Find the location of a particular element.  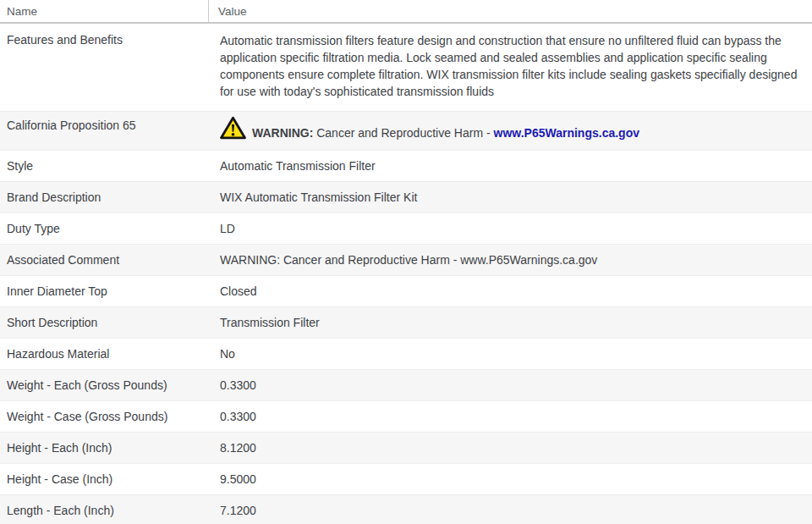

row-label: Hazardous Material is located at coordinates (105, 354).